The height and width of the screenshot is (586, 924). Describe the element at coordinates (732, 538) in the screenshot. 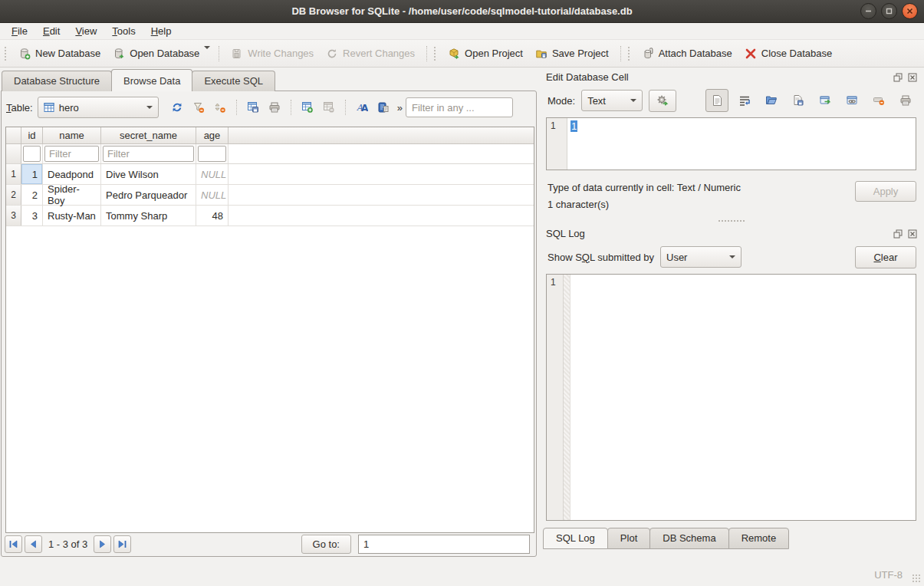

I see `dock-tab-bar: SQL Log Plot DB Schema Remote` at that location.